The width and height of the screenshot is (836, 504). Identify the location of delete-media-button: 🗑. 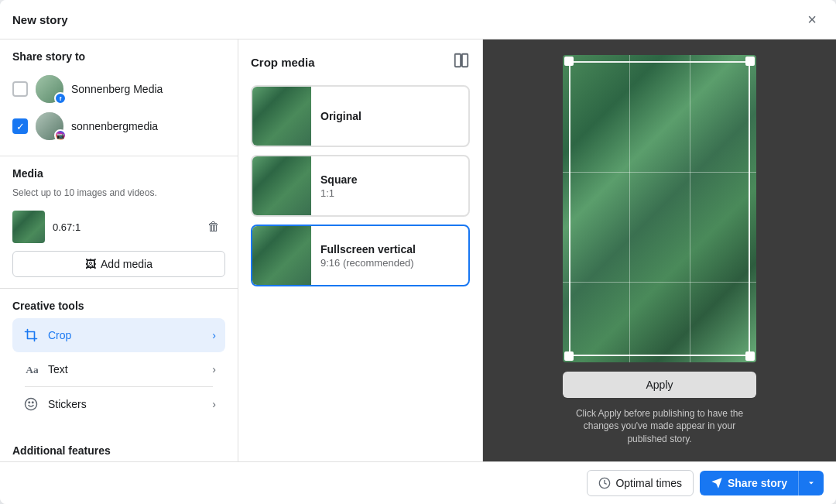
(214, 227).